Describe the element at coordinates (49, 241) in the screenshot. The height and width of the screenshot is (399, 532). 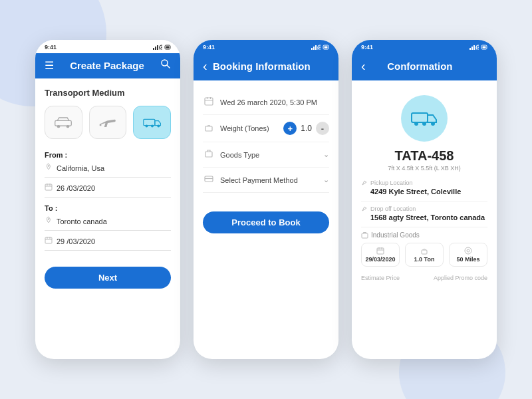
I see `calendar-icon-to` at that location.